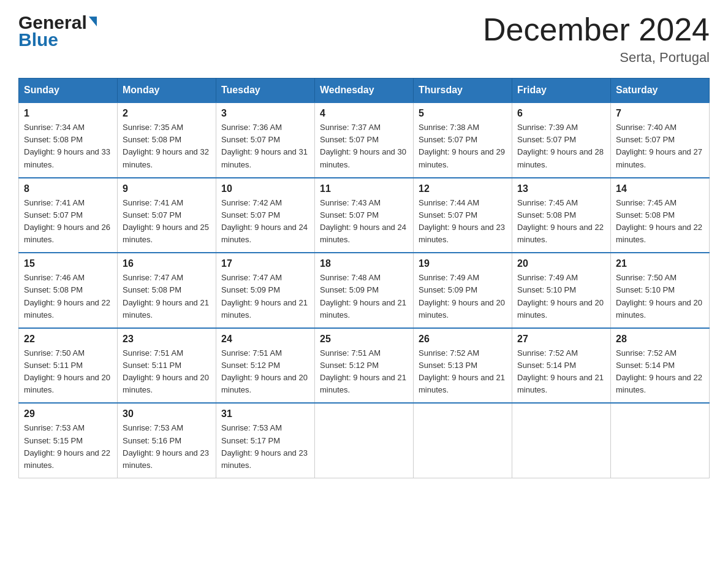 This screenshot has height=563, width=728. What do you see at coordinates (167, 446) in the screenshot?
I see `day-info: Sunrise: 7:53 AM Sunset: 5:16 PM Dayligh…` at bounding box center [167, 446].